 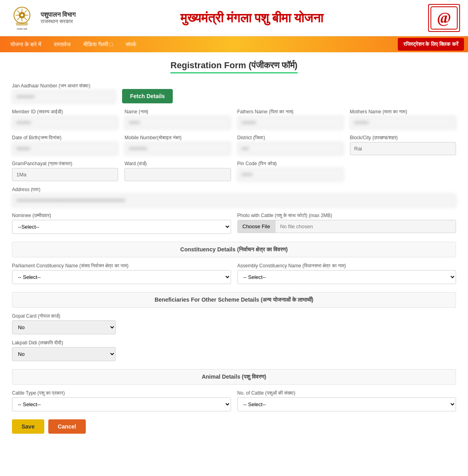 I want to click on save-button: Save, so click(x=28, y=427).